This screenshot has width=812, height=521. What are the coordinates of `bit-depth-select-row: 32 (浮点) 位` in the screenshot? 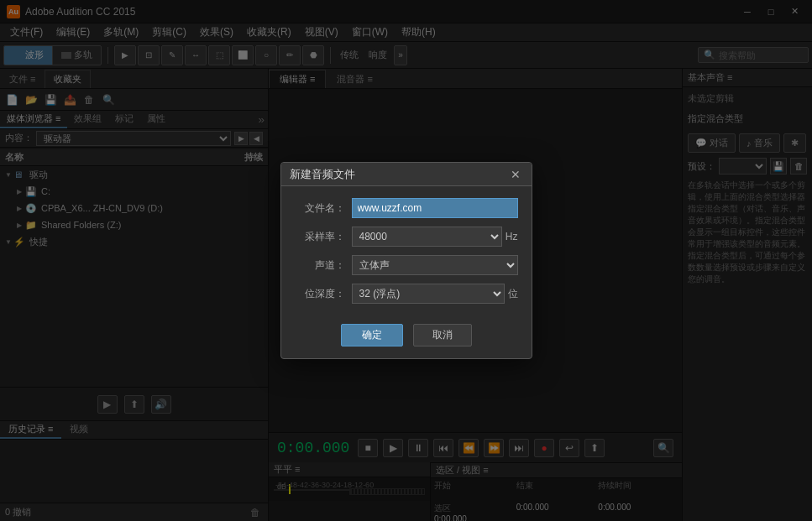 It's located at (435, 294).